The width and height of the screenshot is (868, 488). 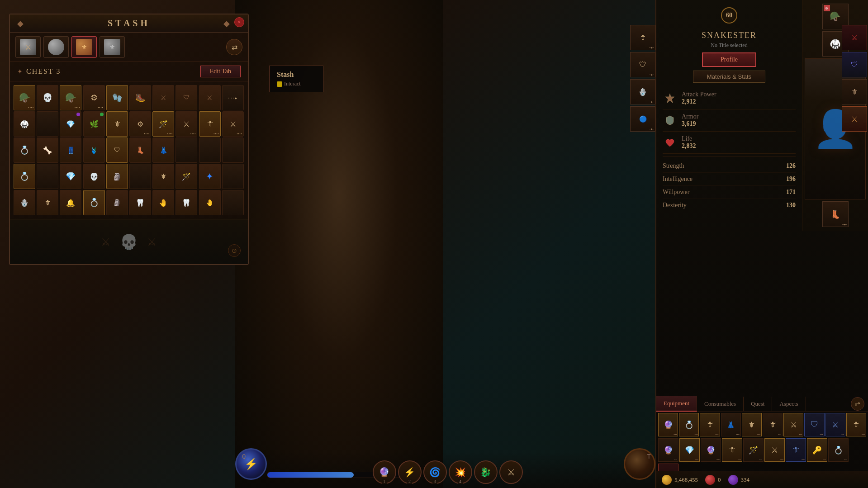 What do you see at coordinates (754, 450) in the screenshot?
I see `equip-item: 🪄••••` at bounding box center [754, 450].